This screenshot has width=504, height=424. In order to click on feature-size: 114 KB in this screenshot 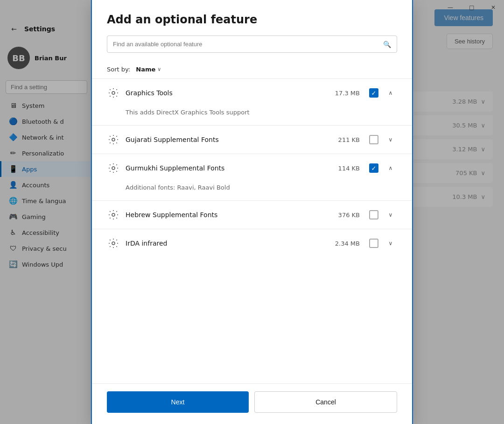, I will do `click(349, 168)`.